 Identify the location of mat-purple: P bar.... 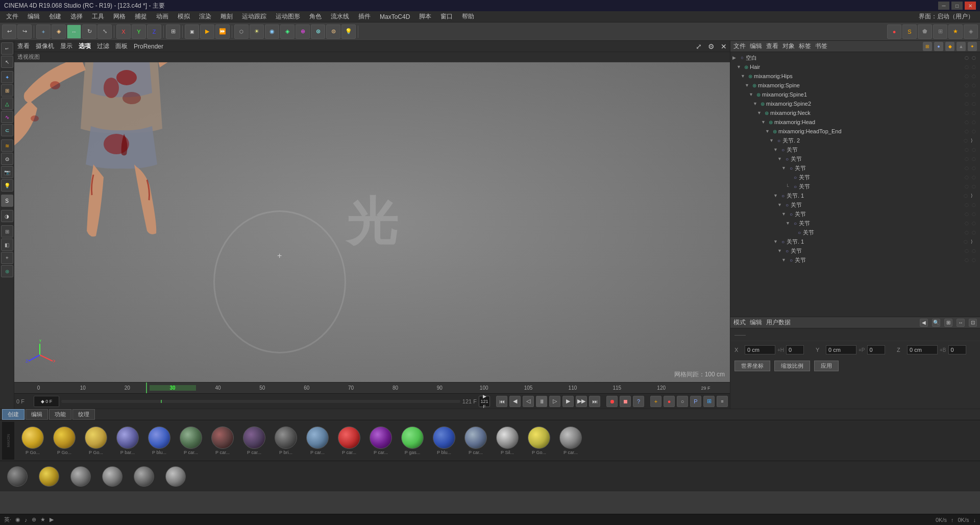
(128, 441).